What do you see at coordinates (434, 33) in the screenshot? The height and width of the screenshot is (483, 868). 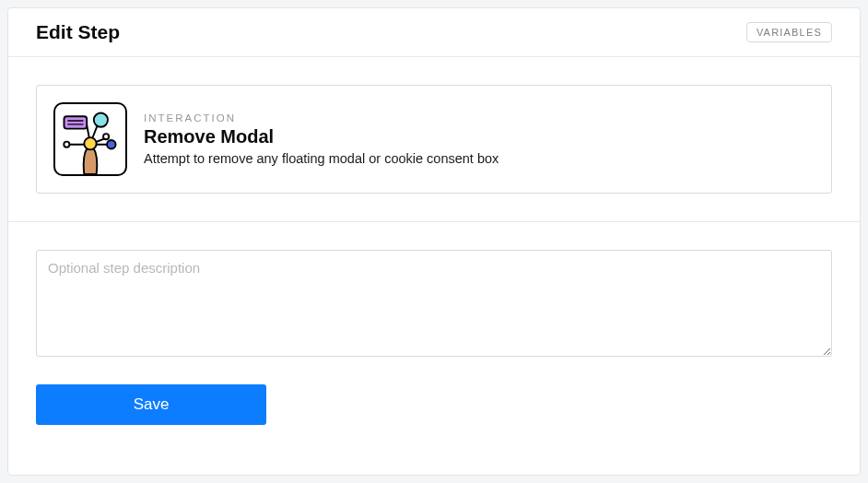 I see `panel-header: Edit Step VARIABLES` at bounding box center [434, 33].